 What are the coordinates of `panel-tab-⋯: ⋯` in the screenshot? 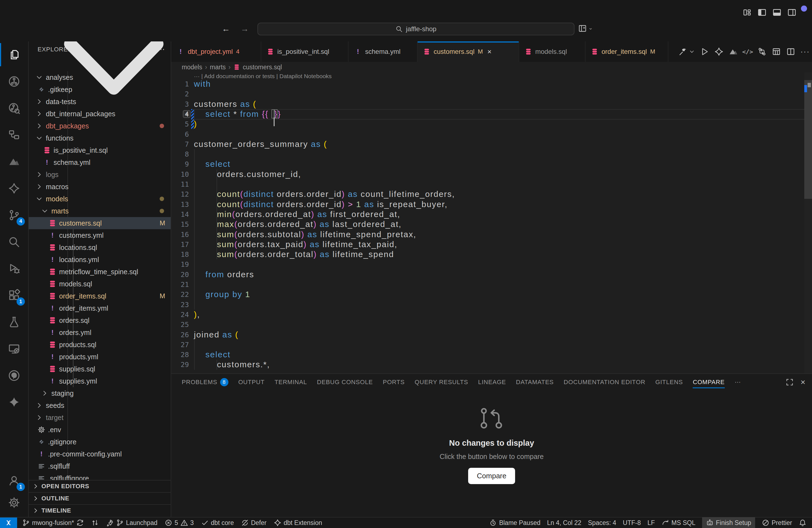 It's located at (738, 382).